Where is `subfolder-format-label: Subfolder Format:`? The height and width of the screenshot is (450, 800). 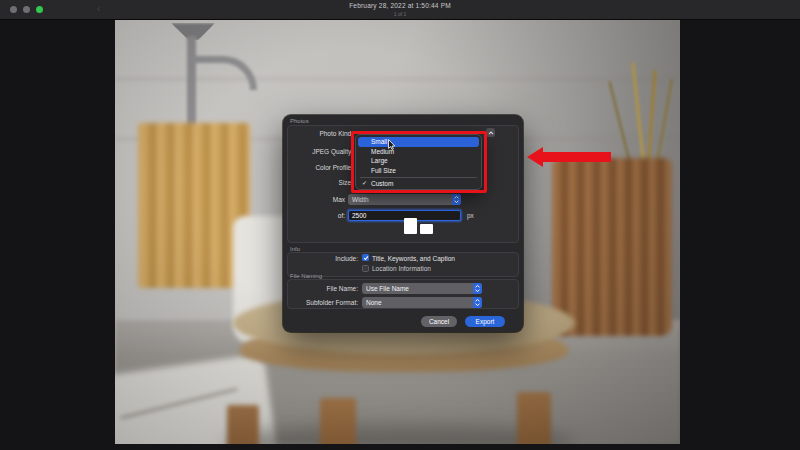 subfolder-format-label: Subfolder Format: is located at coordinates (320, 302).